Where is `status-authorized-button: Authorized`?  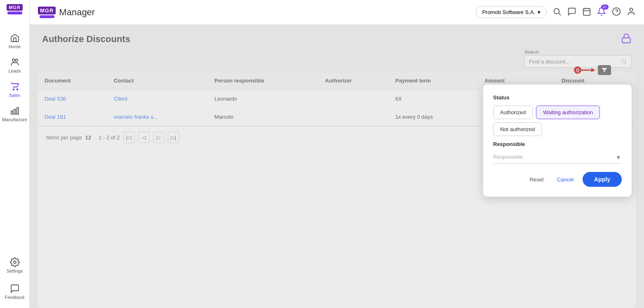 status-authorized-button: Authorized is located at coordinates (513, 112).